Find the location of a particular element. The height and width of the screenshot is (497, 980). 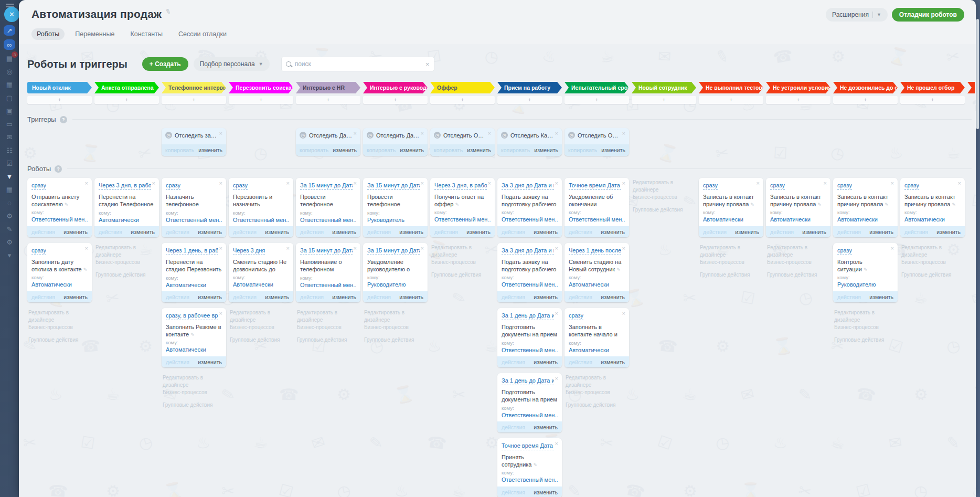

search-input is located at coordinates (360, 64).